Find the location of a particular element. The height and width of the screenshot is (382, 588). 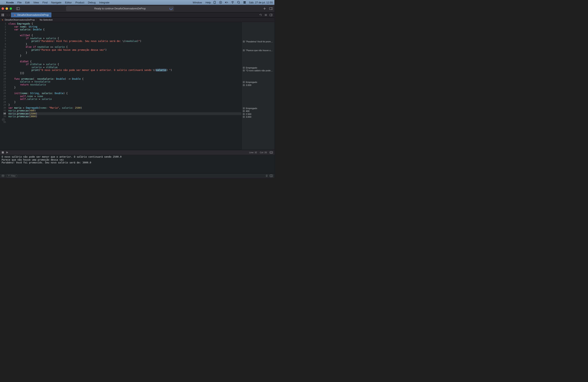

debug-panel-toggle is located at coordinates (271, 153).